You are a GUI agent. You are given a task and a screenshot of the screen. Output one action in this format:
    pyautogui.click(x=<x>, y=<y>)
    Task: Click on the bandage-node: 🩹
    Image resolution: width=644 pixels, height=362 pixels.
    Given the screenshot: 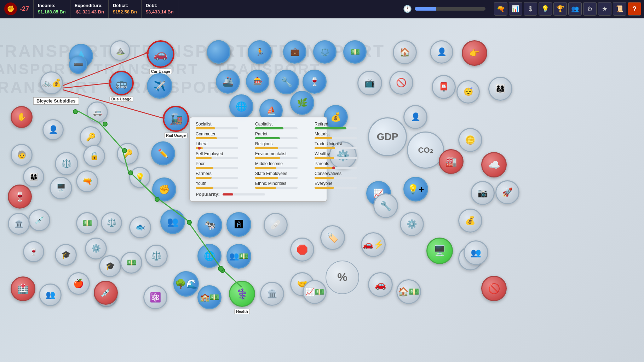 What is the action you would take?
    pyautogui.click(x=276, y=225)
    